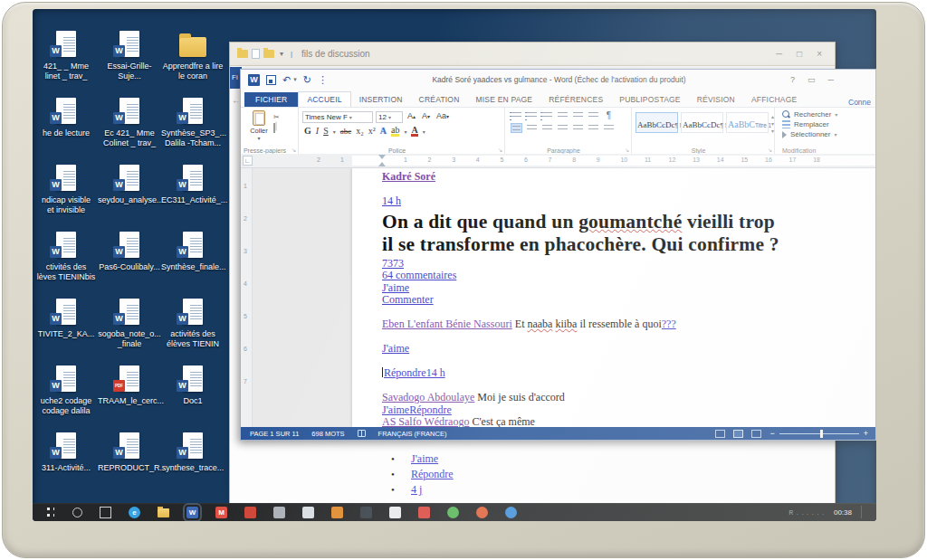  What do you see at coordinates (322, 80) in the screenshot?
I see `qat-customize-button: ⋮` at bounding box center [322, 80].